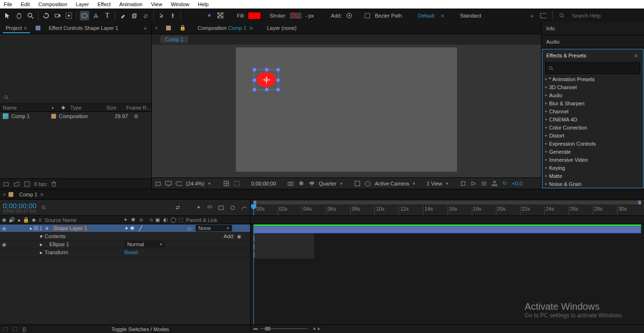 The height and width of the screenshot is (333, 644). I want to click on tab-effect-controls: Effect Controls Shape Layer 1, so click(84, 28).